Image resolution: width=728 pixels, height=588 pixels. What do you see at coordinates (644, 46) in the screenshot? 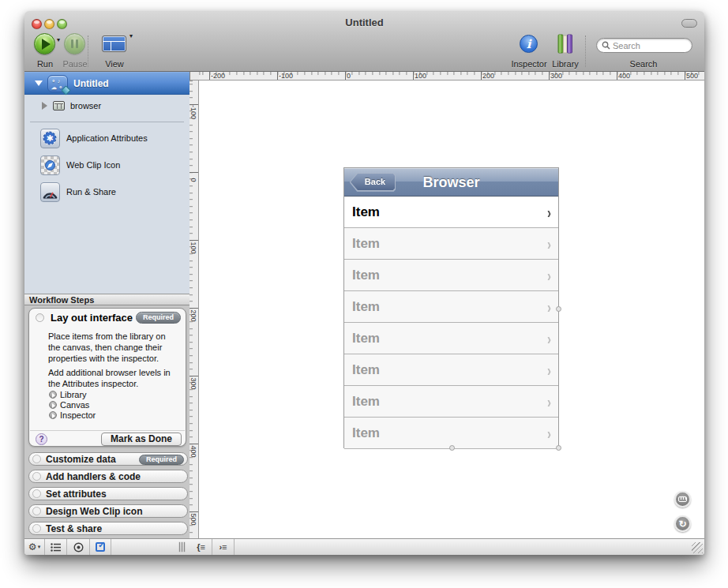
I see `search-field` at bounding box center [644, 46].